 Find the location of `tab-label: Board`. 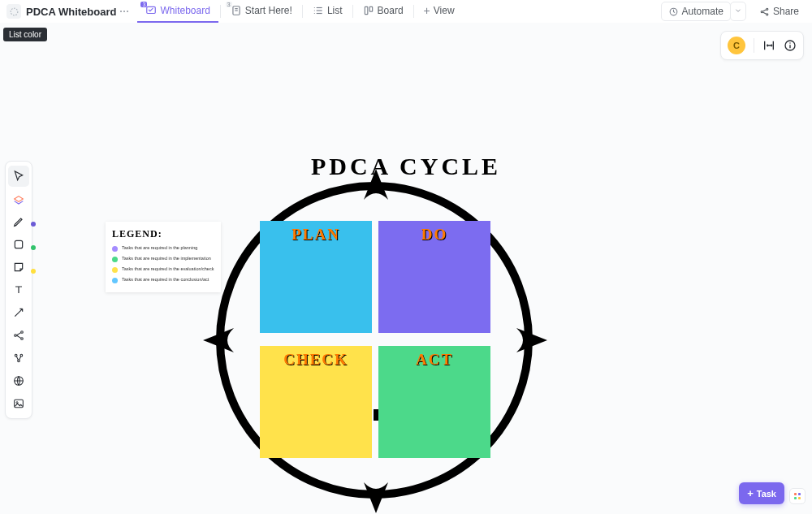

tab-label: Board is located at coordinates (391, 11).